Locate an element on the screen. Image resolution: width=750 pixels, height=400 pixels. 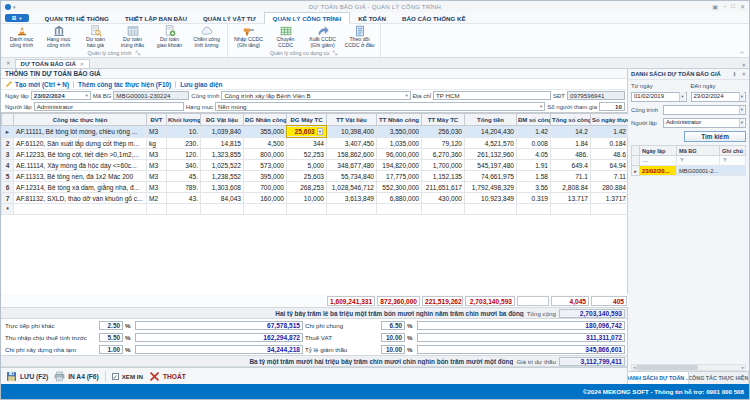
column-header: Tổng tiền is located at coordinates (491, 120).